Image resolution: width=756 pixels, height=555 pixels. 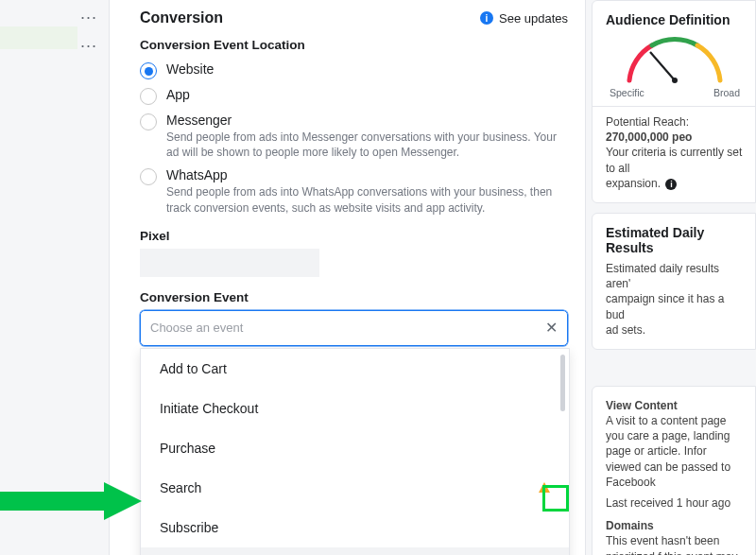 What do you see at coordinates (675, 330) in the screenshot?
I see `edr-body: ad sets.` at bounding box center [675, 330].